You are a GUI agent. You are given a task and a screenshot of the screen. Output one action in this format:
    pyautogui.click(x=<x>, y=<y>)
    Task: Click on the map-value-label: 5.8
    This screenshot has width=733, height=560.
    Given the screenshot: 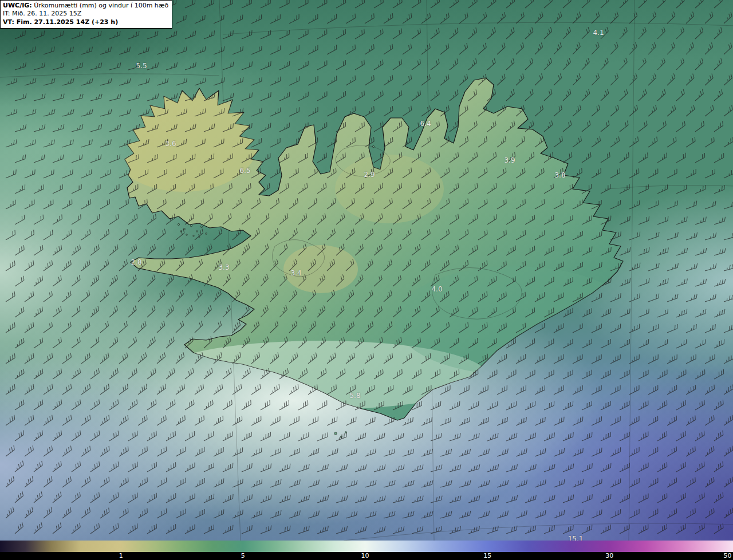 What is the action you would take?
    pyautogui.click(x=355, y=396)
    